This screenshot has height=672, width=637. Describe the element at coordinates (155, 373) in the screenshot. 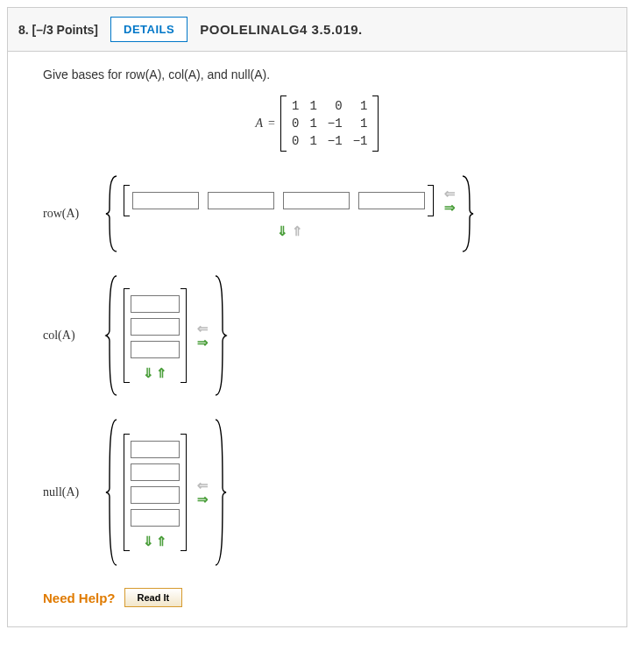

I see `col-expand-controls-v: ⇓ ⇑` at that location.